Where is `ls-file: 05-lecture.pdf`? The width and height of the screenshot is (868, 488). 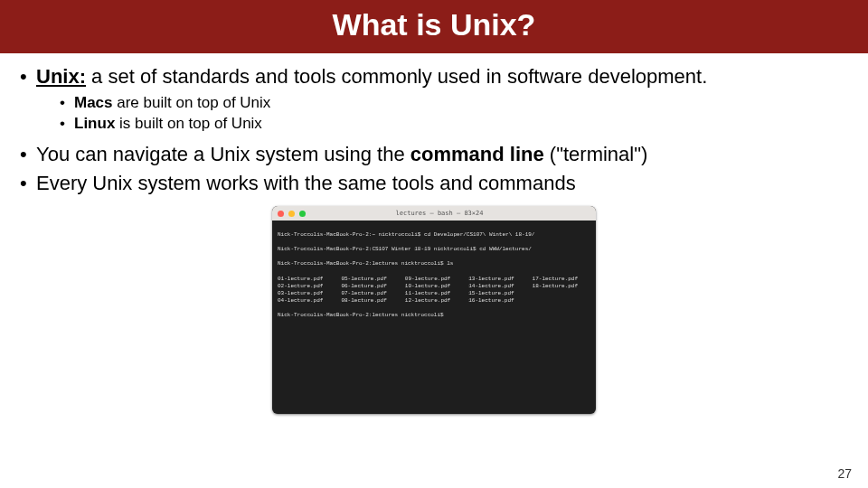
ls-file: 05-lecture.pdf is located at coordinates (370, 279).